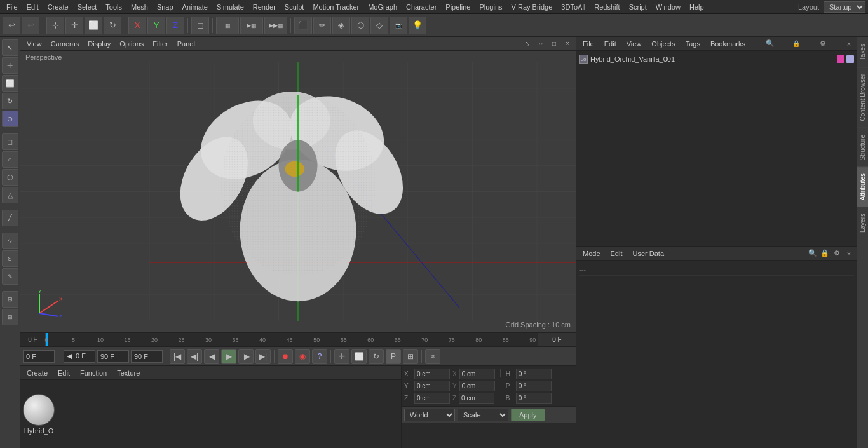  Describe the element at coordinates (137, 25) in the screenshot. I see `axis-x-button: X` at that location.